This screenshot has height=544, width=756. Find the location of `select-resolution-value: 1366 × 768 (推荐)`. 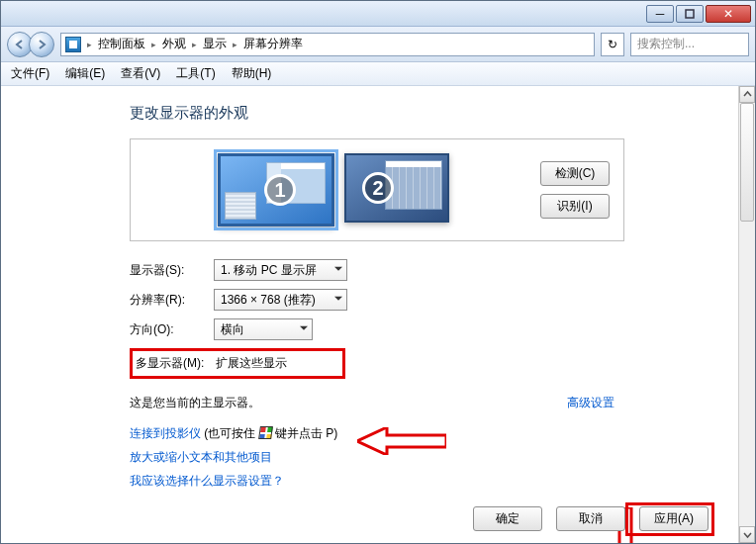

select-resolution-value: 1366 × 768 (推荐) is located at coordinates (268, 301).